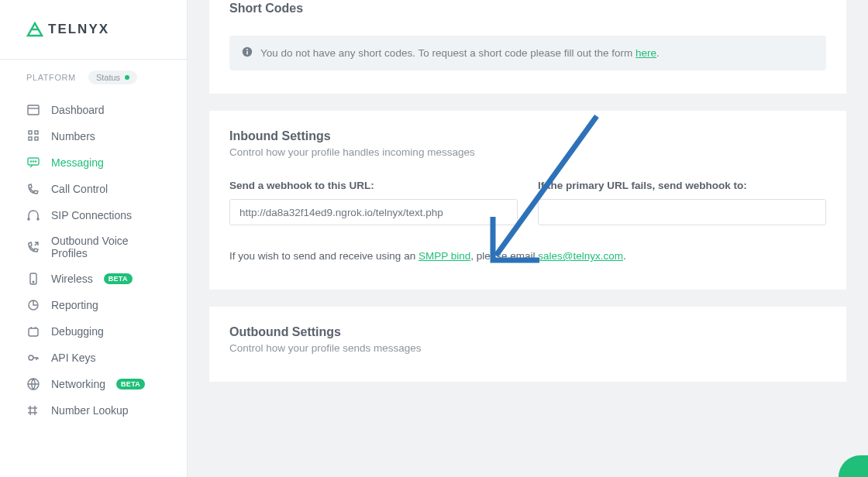  What do you see at coordinates (105, 247) in the screenshot?
I see `sidebar-item-label: Outbound Voice Profiles` at bounding box center [105, 247].